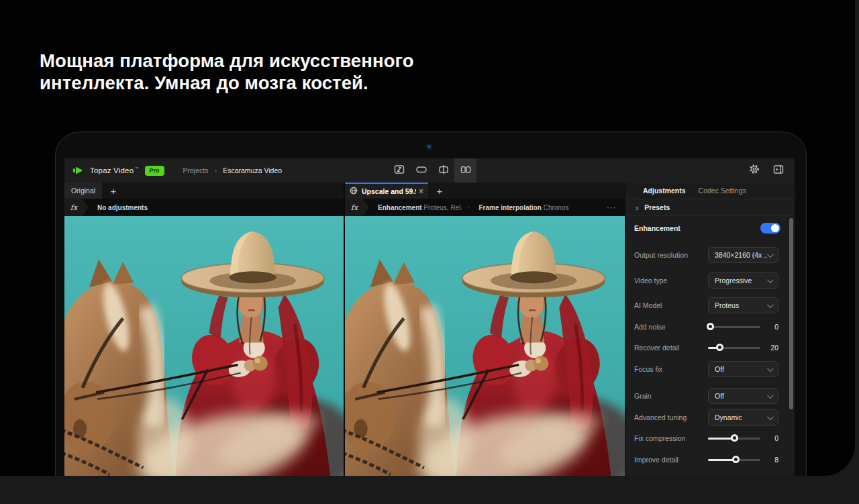 The width and height of the screenshot is (859, 504). Describe the element at coordinates (399, 170) in the screenshot. I see `fit-view-icon` at that location.